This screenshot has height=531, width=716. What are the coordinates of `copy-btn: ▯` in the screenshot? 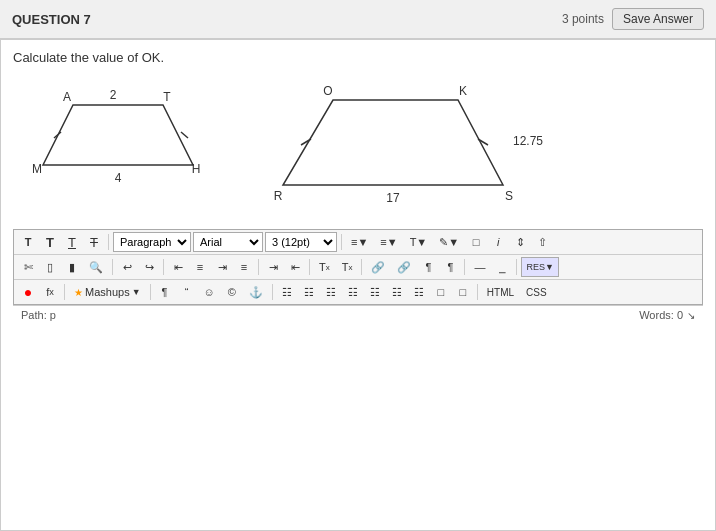 It's located at (50, 267).